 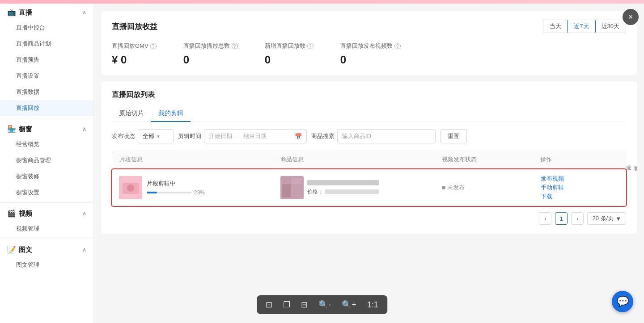 I want to click on status-select: 全部 ▼, so click(x=156, y=136).